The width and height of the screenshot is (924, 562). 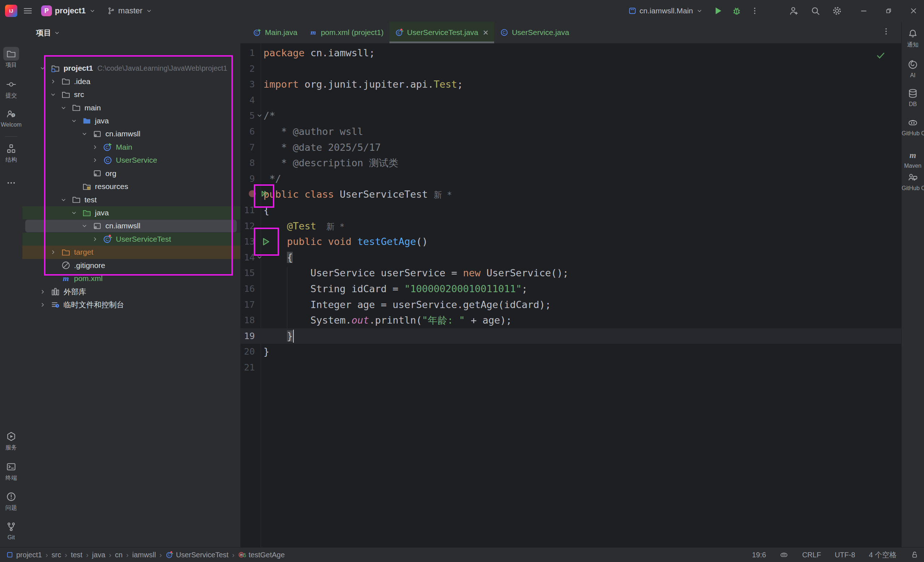 What do you see at coordinates (718, 10) in the screenshot?
I see `run-button` at bounding box center [718, 10].